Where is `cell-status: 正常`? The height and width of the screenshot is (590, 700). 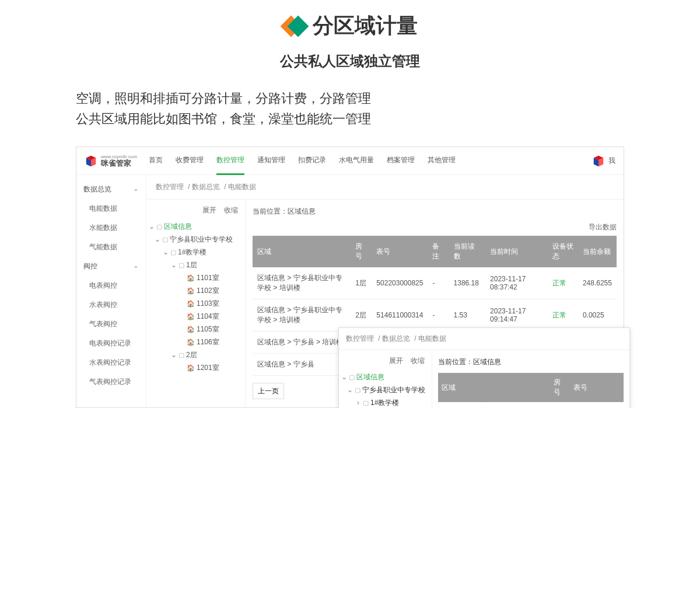 cell-status: 正常 is located at coordinates (563, 284).